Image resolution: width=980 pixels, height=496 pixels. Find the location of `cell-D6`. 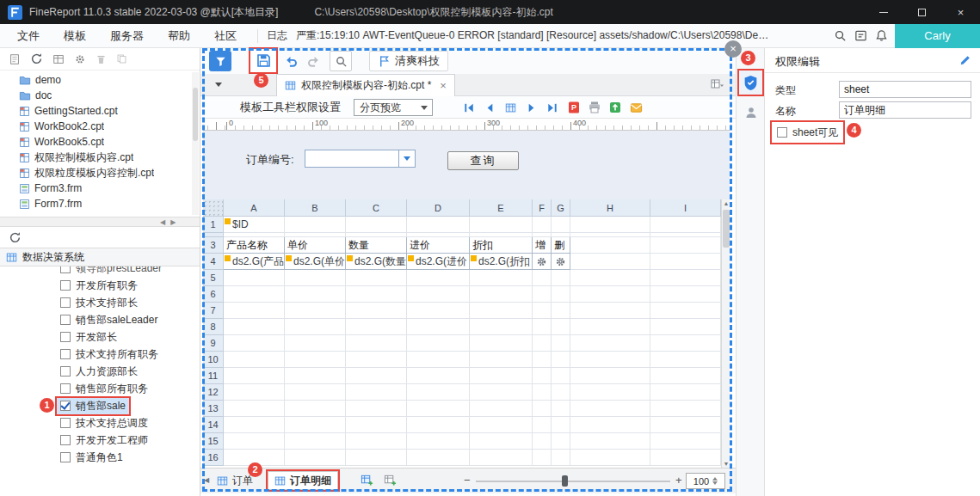

cell-D6 is located at coordinates (439, 294).